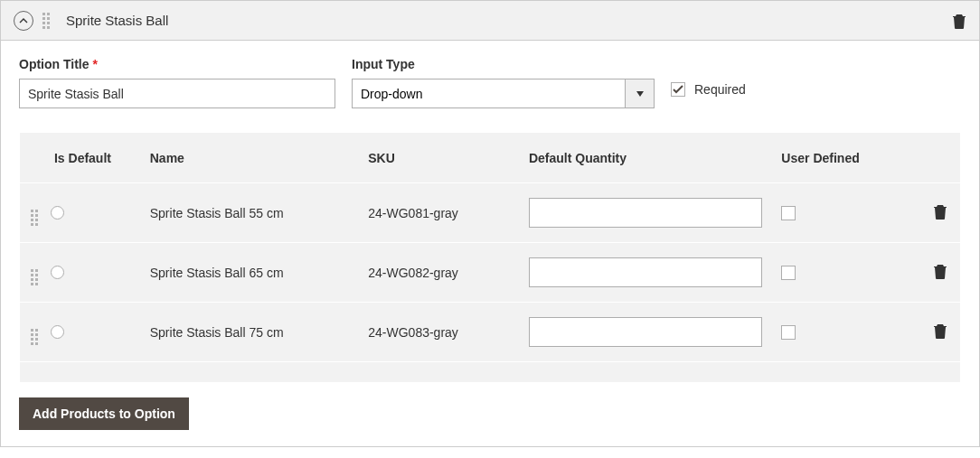 The image size is (980, 458). What do you see at coordinates (177, 94) in the screenshot?
I see `option-title-input` at bounding box center [177, 94].